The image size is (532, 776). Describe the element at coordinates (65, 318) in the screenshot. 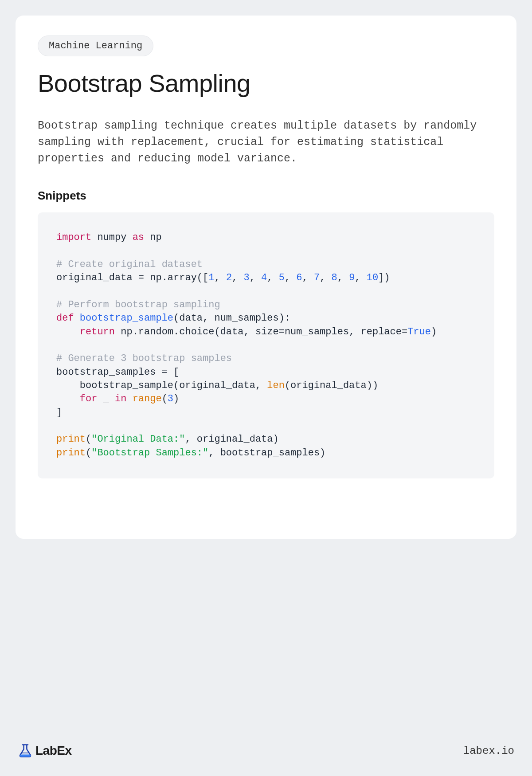

I see `keyword-def: def` at that location.